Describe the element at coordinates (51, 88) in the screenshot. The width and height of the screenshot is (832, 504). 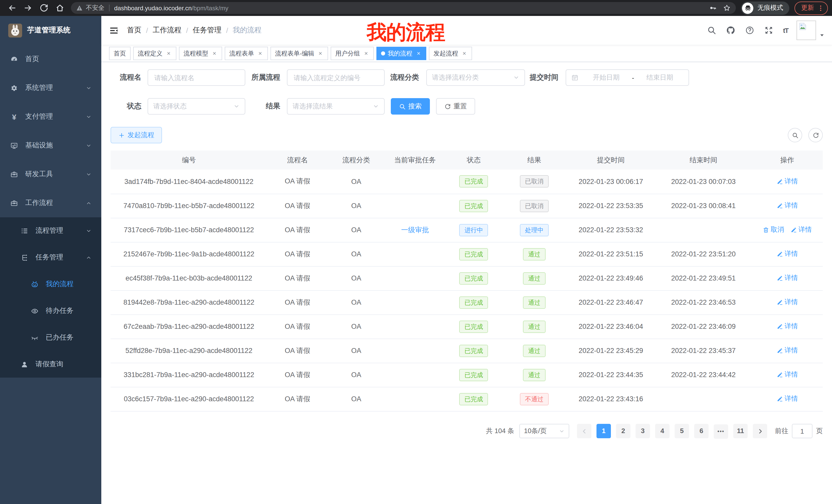
I see `sidebar-item-系统管理: 系统管理` at that location.